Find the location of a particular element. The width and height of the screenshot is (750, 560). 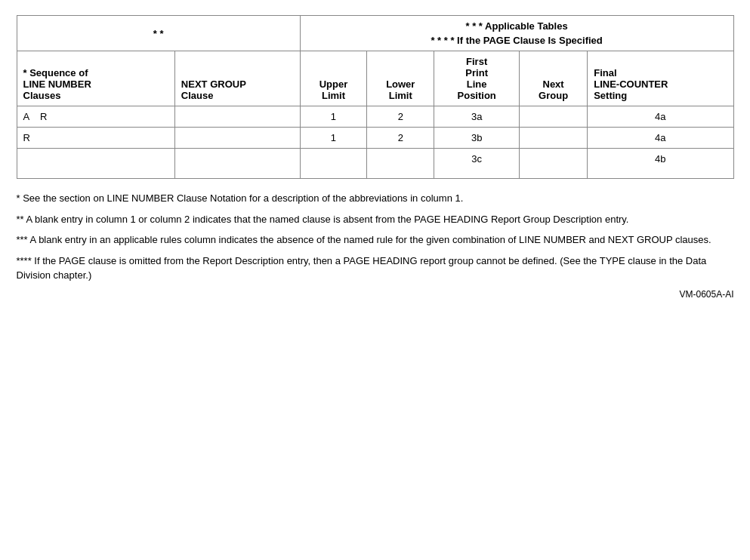

footnote-2: ** A blank entry in column 1 or column 2… is located at coordinates (375, 220).